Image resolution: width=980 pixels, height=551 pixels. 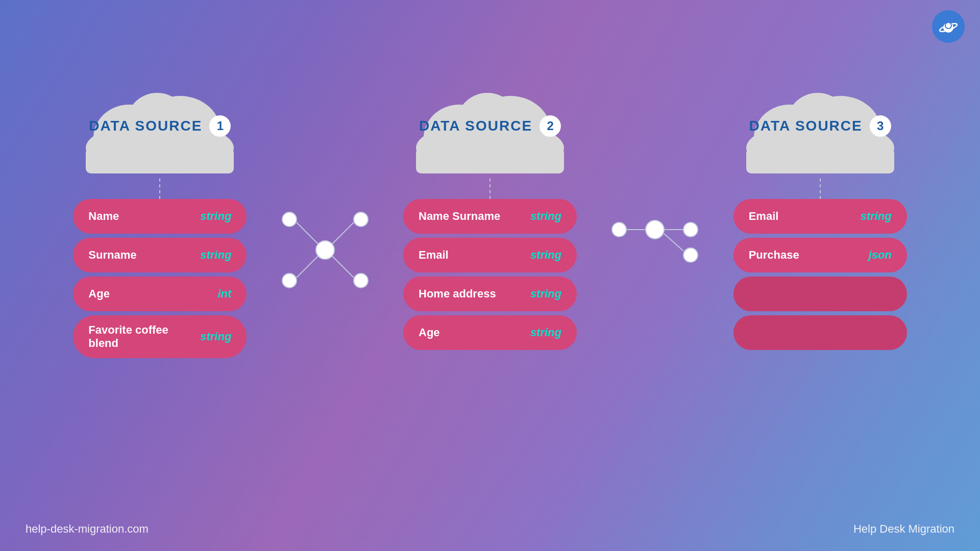 What do you see at coordinates (160, 294) in the screenshot?
I see `ds1-field-3: Age int` at bounding box center [160, 294].